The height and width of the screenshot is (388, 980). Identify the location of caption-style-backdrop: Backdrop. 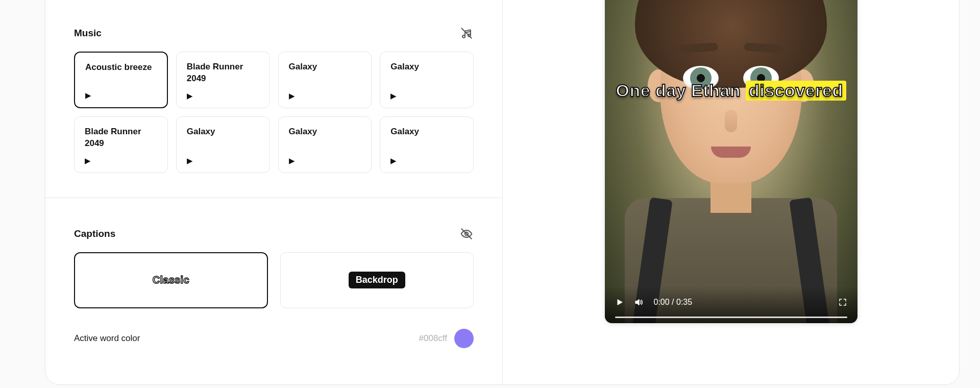
(377, 280).